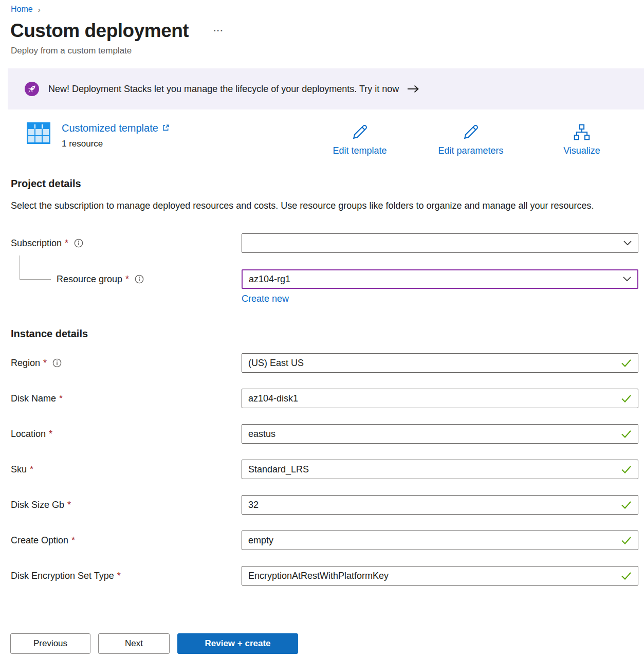 The width and height of the screenshot is (644, 658). I want to click on resource-count: 1 resource, so click(116, 144).